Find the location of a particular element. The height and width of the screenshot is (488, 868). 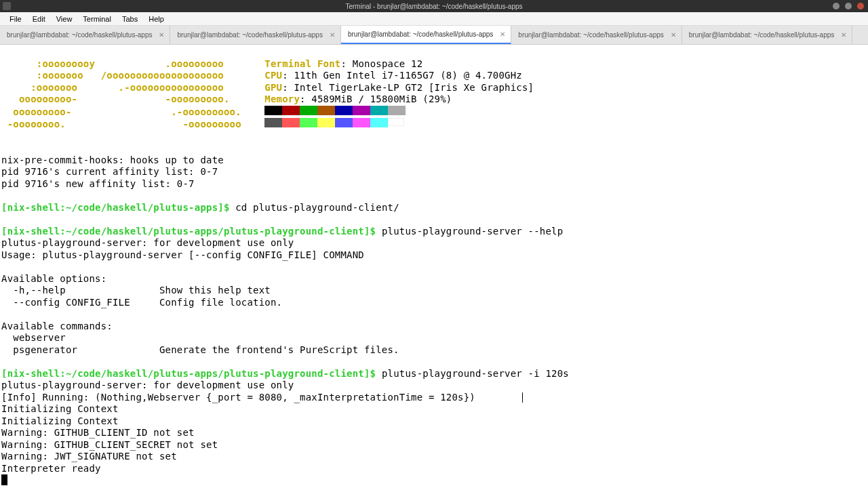

tab-0: brunjlar@lambdabat: ~/code/haskell/plutu… is located at coordinates (85, 35).